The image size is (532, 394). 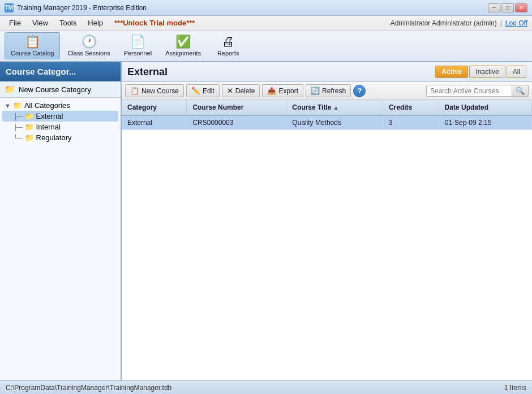 What do you see at coordinates (487, 72) in the screenshot?
I see `status-inactive-button: Inactive` at bounding box center [487, 72].